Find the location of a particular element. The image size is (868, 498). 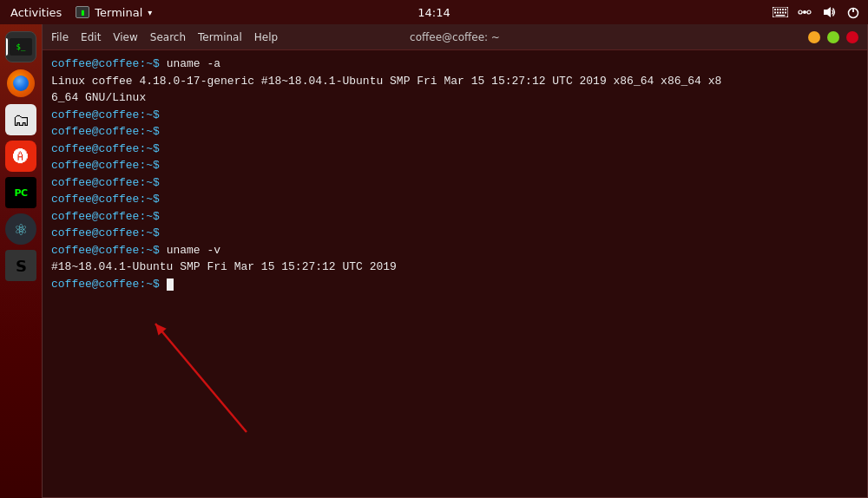

top-bar: Activities ▮ Terminal ▾ 14:14 is located at coordinates (434, 12).